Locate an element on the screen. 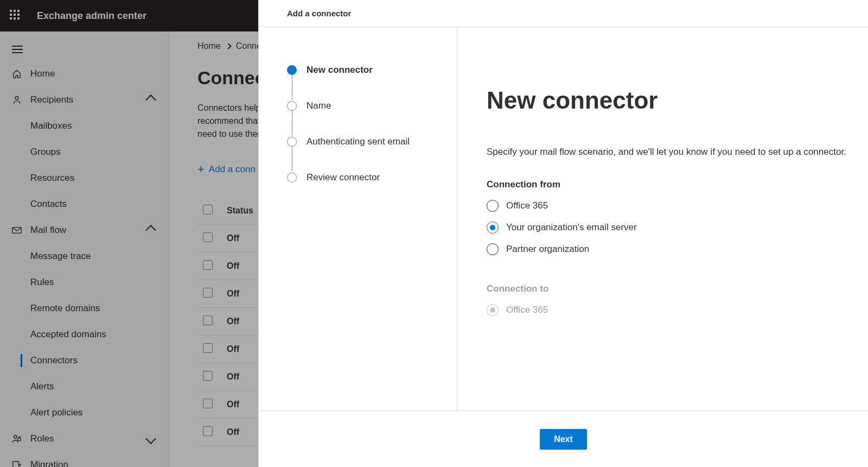  next-button: Next is located at coordinates (563, 439).